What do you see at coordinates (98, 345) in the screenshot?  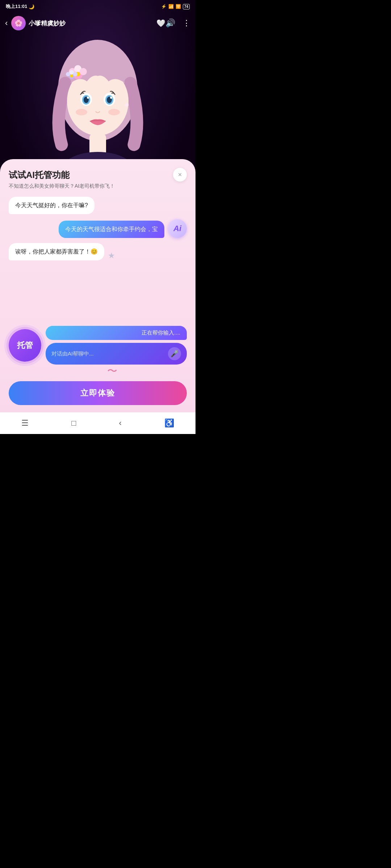 I see `input-area: 托管 正在帮你输入.... 对话由AI帮聊中... 🎤` at bounding box center [98, 345].